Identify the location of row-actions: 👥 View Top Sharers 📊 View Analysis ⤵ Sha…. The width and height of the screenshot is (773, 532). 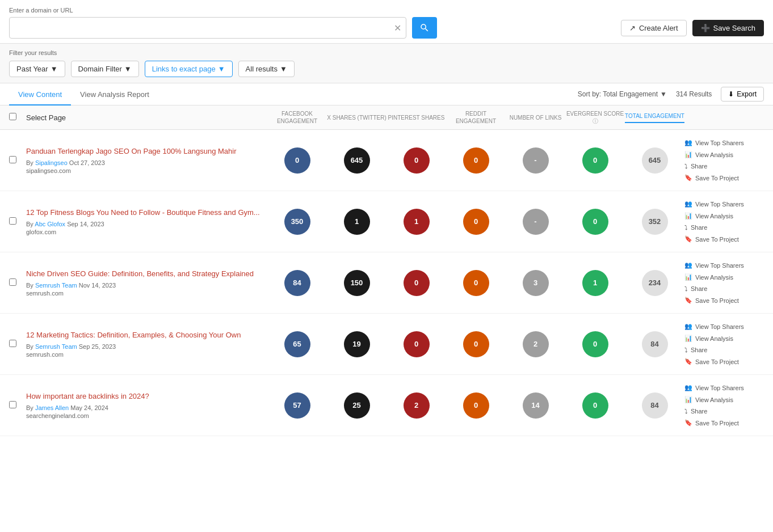
(724, 221).